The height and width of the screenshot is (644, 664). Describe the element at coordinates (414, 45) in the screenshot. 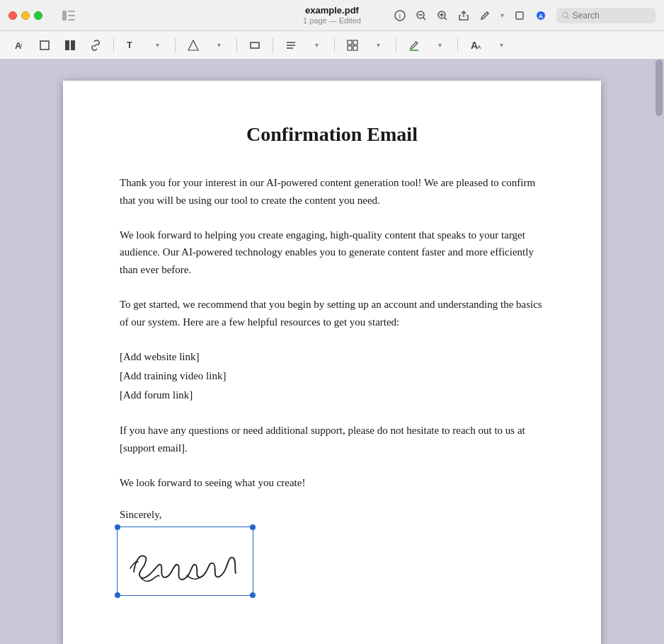

I see `toolbar-color-pen-icon` at that location.